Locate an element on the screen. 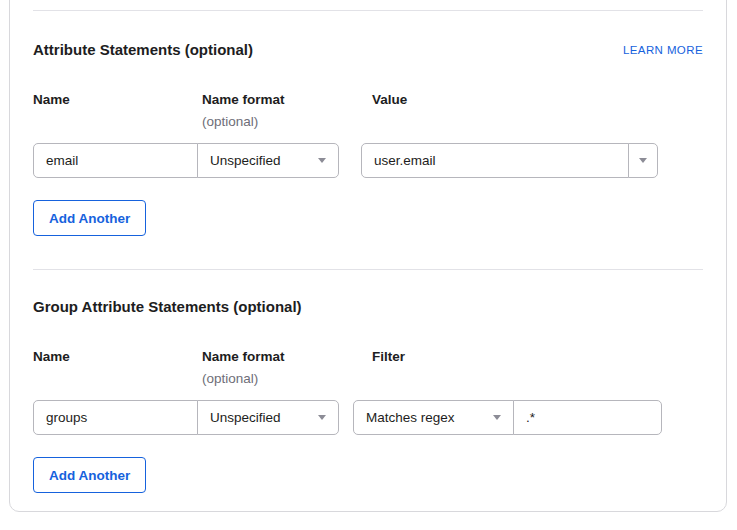  attribute-columns-row: Name Name format (optional) Value is located at coordinates (368, 111).